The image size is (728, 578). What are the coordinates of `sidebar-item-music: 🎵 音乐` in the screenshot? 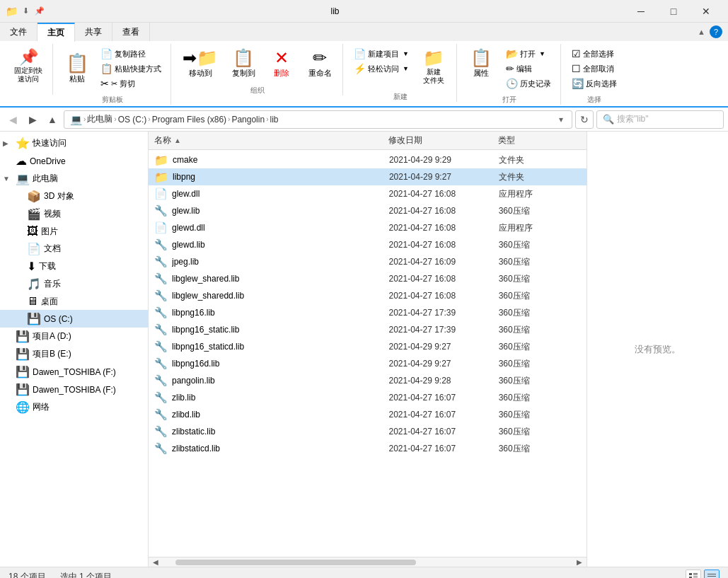 It's located at (74, 284).